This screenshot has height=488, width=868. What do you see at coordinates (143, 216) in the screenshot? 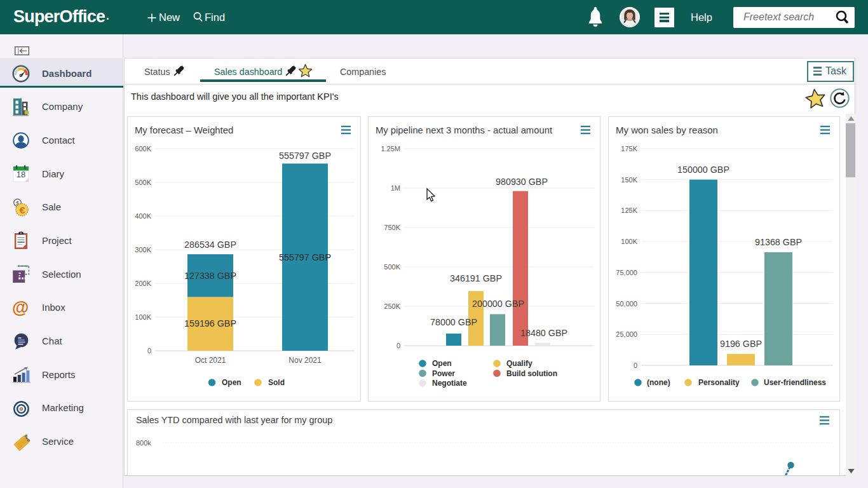
I see `svg-text: 400K` at bounding box center [143, 216].